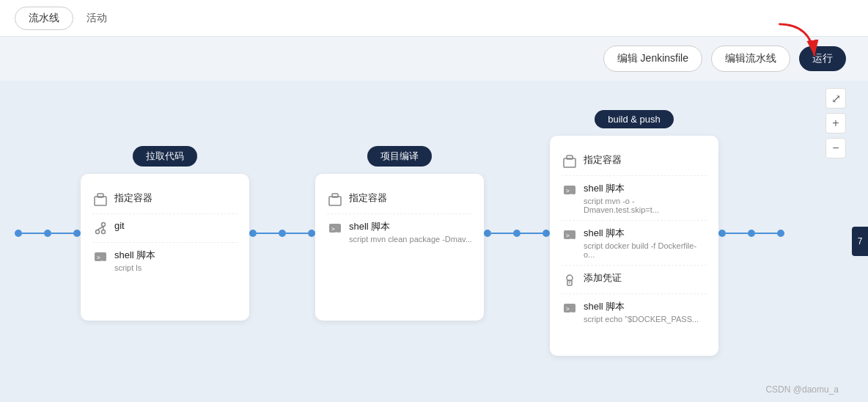 The image size is (868, 402). Describe the element at coordinates (165, 247) in the screenshot. I see `stage-1-card: 指定容器 git` at that location.